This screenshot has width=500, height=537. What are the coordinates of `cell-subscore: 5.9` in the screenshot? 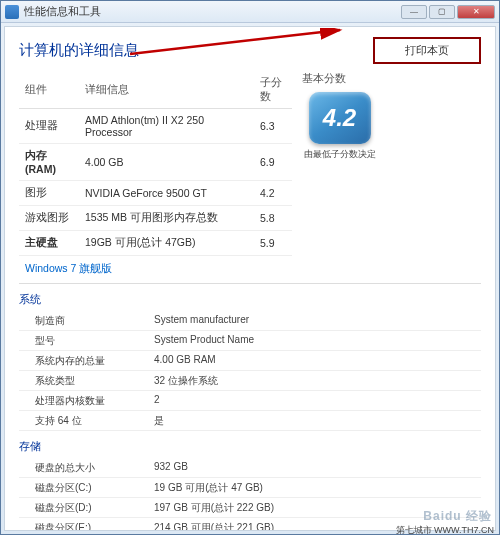 It's located at (273, 244).